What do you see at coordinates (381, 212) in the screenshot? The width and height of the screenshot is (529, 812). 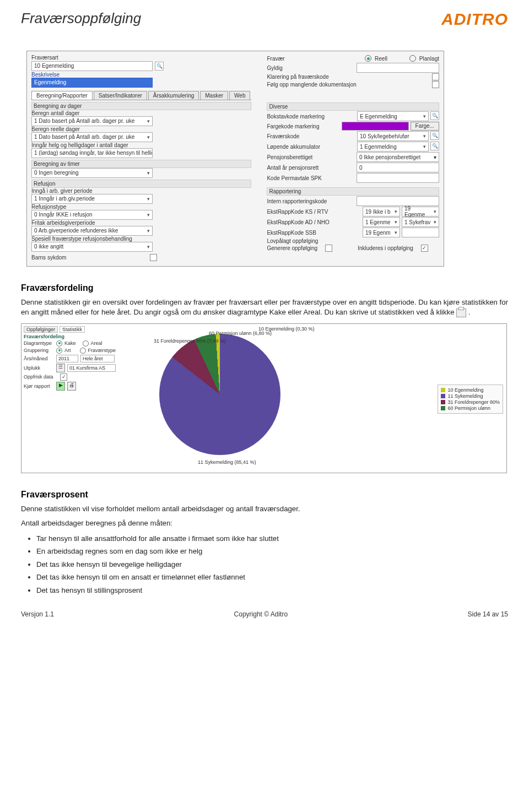 I see `ks-select-1: 19 Ikke i b` at bounding box center [381, 212].